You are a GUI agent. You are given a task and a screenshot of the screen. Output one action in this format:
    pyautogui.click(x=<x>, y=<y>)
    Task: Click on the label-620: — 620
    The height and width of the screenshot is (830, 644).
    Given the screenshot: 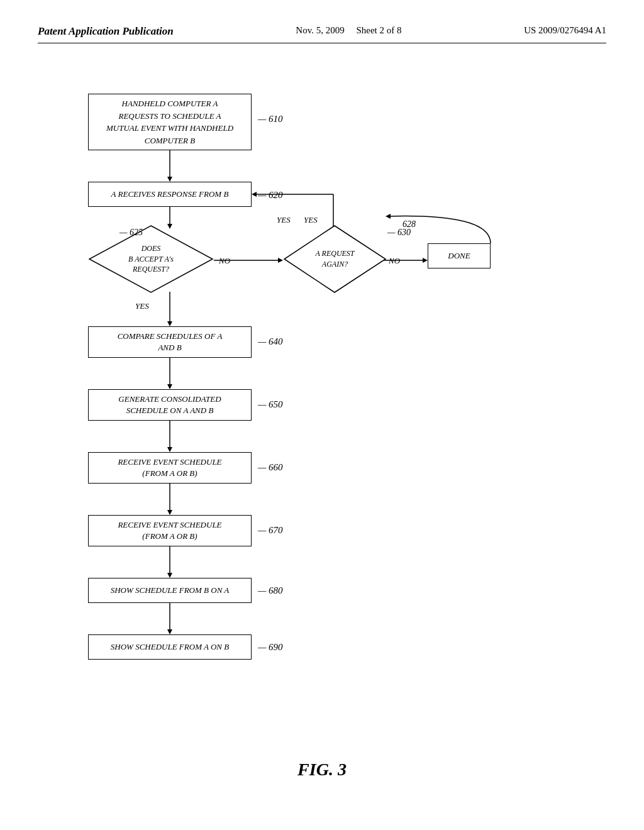 What is the action you would take?
    pyautogui.click(x=270, y=195)
    